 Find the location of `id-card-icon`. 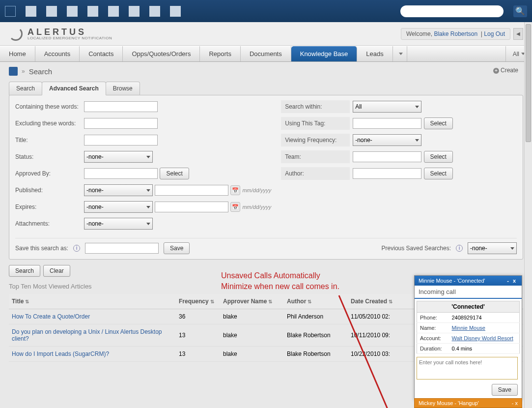

id-card-icon is located at coordinates (52, 11).